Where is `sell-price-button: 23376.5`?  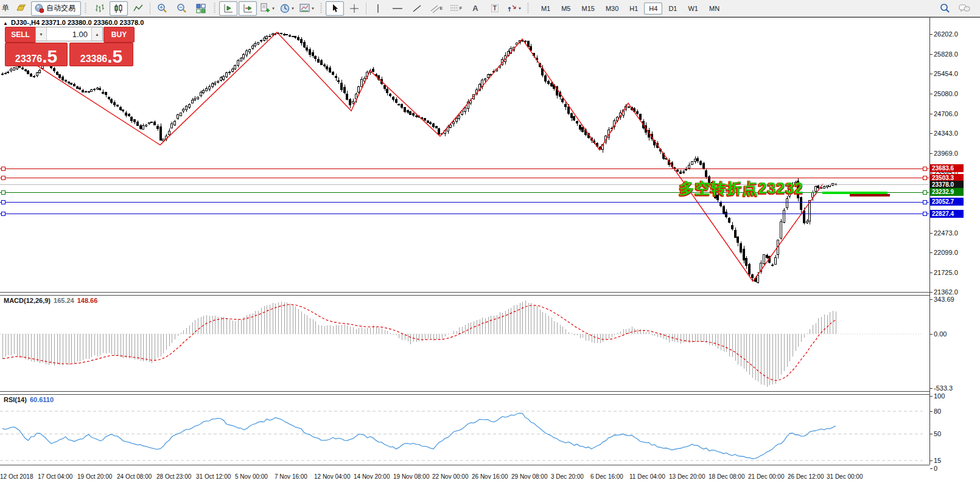
sell-price-button: 23376.5 is located at coordinates (37, 55).